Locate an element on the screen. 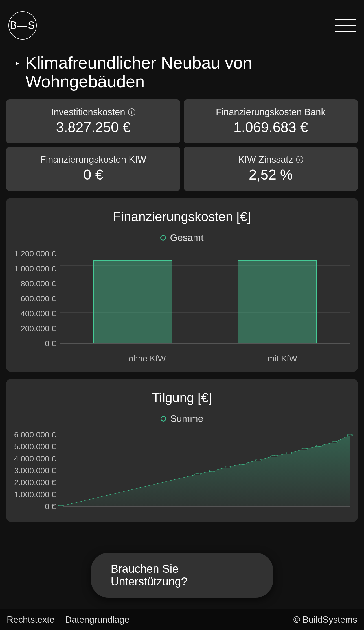 Image resolution: width=364 pixels, height=630 pixels. y-axis: 6.000.000 € 5.000.000 € 4.000.000 € 3.00… is located at coordinates (37, 471).